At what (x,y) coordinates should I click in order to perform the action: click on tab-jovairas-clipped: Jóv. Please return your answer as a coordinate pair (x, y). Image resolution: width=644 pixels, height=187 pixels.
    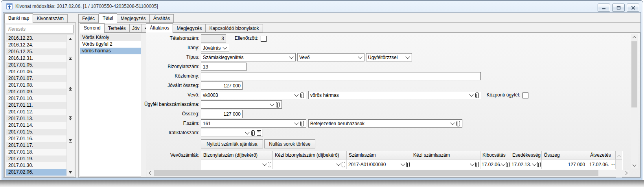
    Looking at the image, I should click on (136, 28).